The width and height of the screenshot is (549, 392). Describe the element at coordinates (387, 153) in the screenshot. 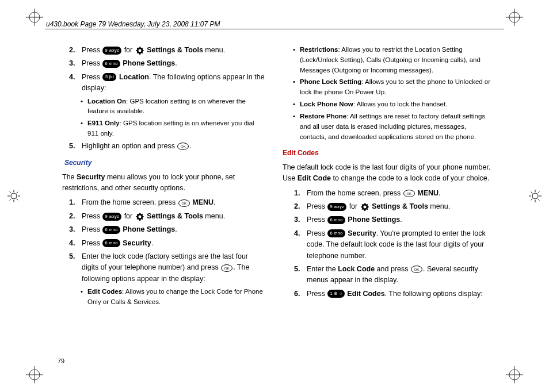

I see `edit-codes-heading: Edit Codes` at that location.